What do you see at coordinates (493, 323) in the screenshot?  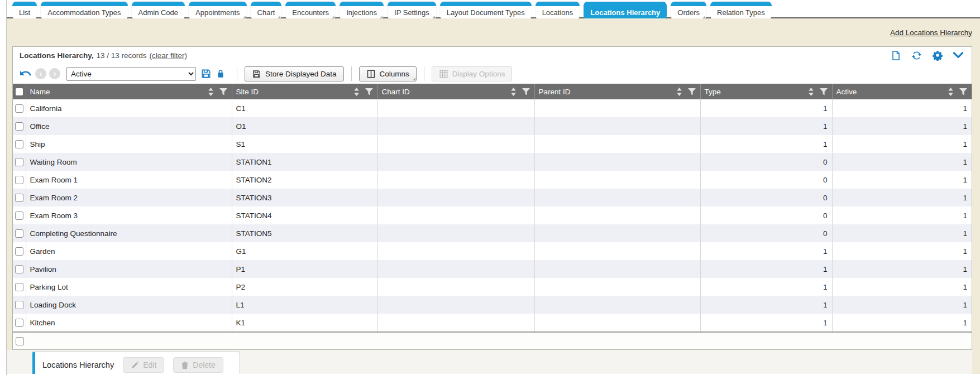 I see `table-row: Kitchen K1 1 1` at bounding box center [493, 323].